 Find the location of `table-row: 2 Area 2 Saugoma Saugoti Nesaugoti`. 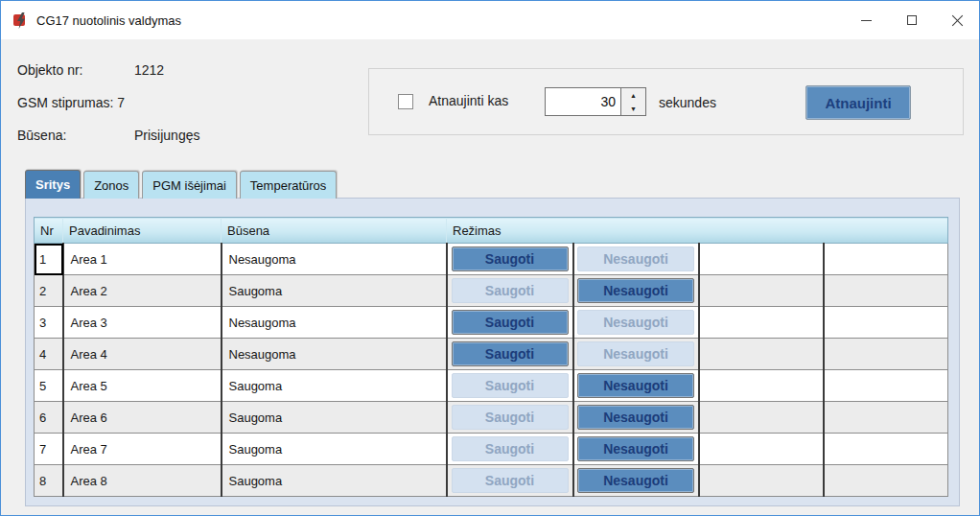

table-row: 2 Area 2 Saugoma Saugoti Nesaugoti is located at coordinates (491, 292).